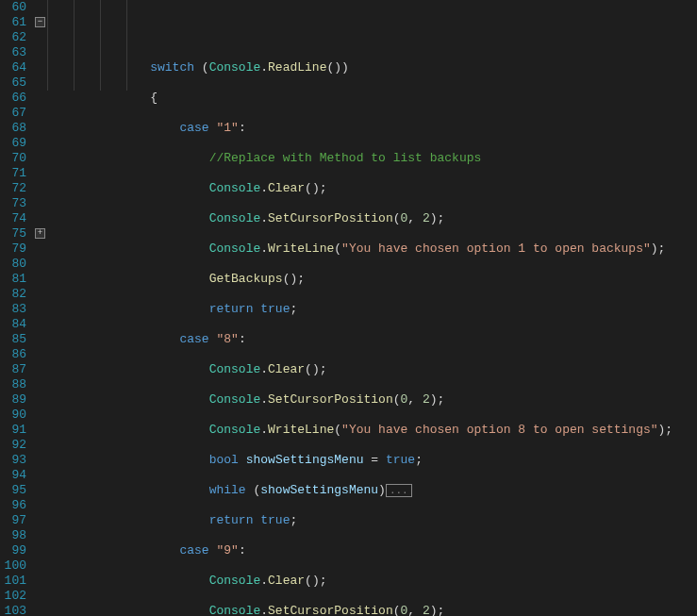 The width and height of the screenshot is (697, 616). What do you see at coordinates (13, 430) in the screenshot?
I see `line-number: 91` at bounding box center [13, 430].